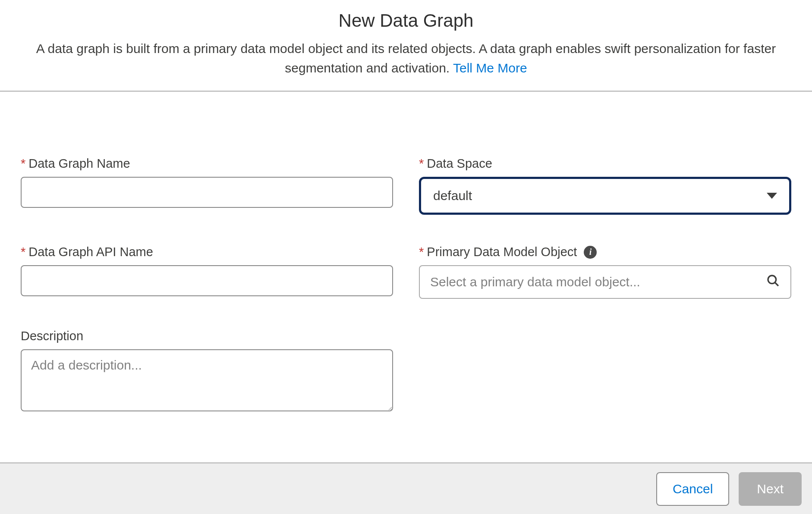 The height and width of the screenshot is (514, 812). Describe the element at coordinates (693, 489) in the screenshot. I see `cancel-button: Cancel` at that location.